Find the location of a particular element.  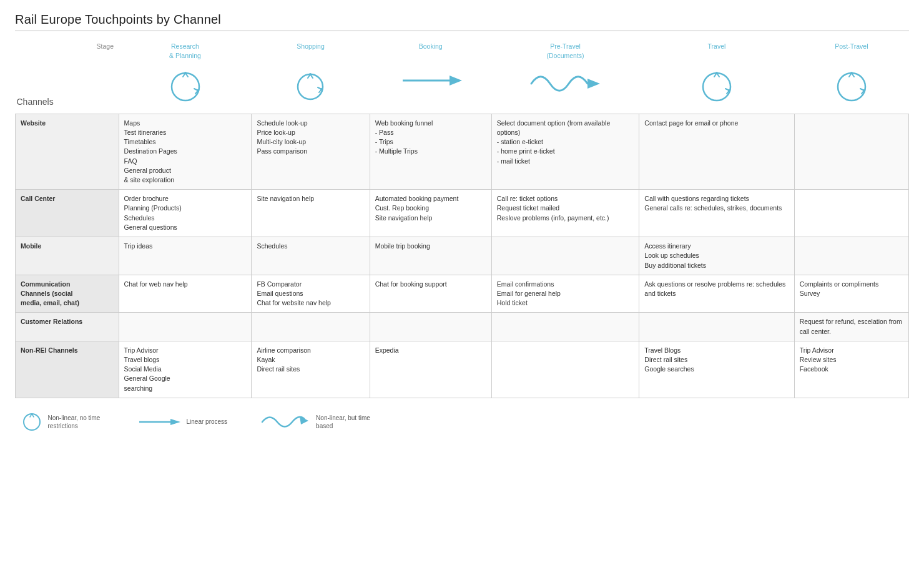

website-pretravel: Select document option (from available o… is located at coordinates (566, 152).